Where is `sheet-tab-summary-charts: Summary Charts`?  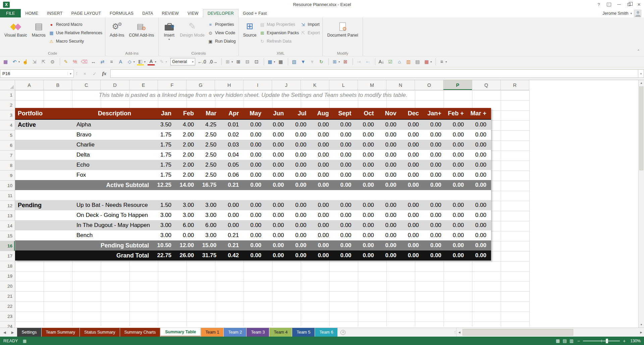
sheet-tab-summary-charts: Summary Charts is located at coordinates (140, 332).